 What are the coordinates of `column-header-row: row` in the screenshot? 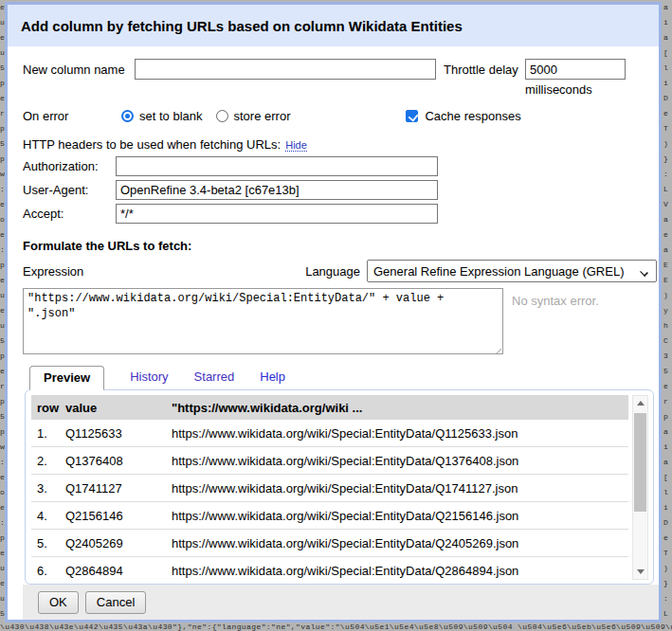 It's located at (45, 407).